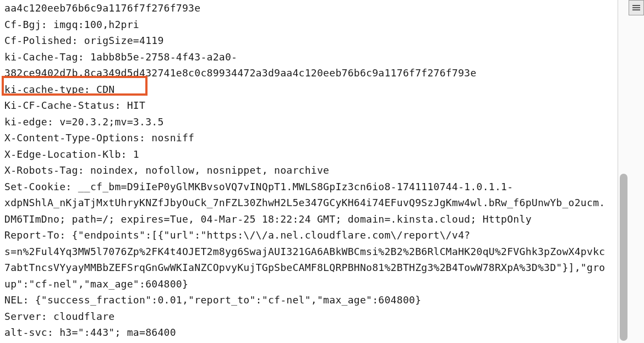 The height and width of the screenshot is (343, 644). Describe the element at coordinates (636, 8) in the screenshot. I see `line-wrap-toggle-icon` at that location.